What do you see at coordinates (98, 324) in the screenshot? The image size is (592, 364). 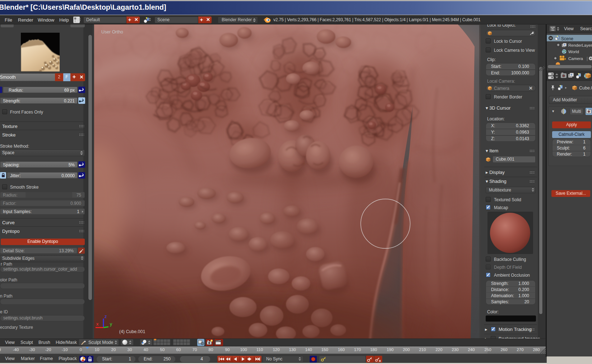 I see `svg-text: x` at bounding box center [98, 324].